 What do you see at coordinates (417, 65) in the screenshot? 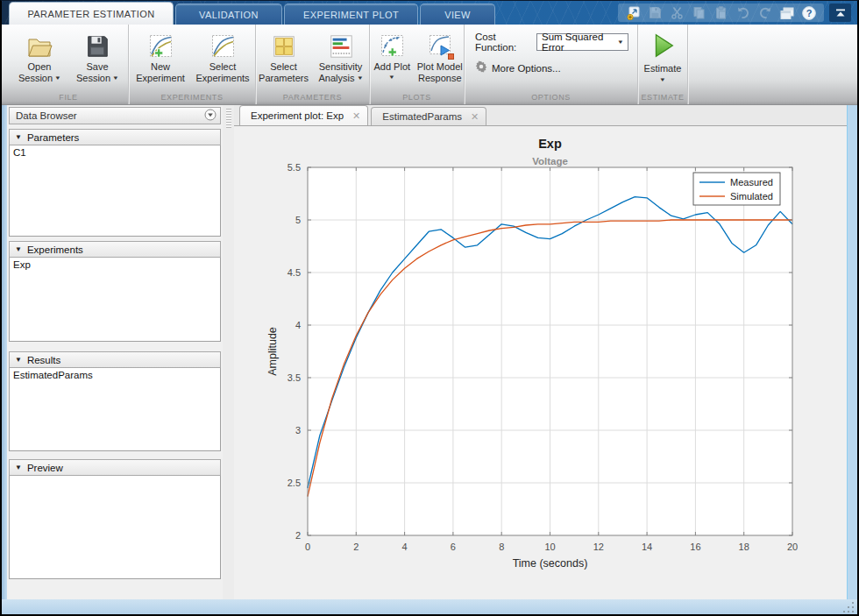
I see `ribbon-section-plots: Add Plot ▼ Plot Model Response PLOTS` at bounding box center [417, 65].